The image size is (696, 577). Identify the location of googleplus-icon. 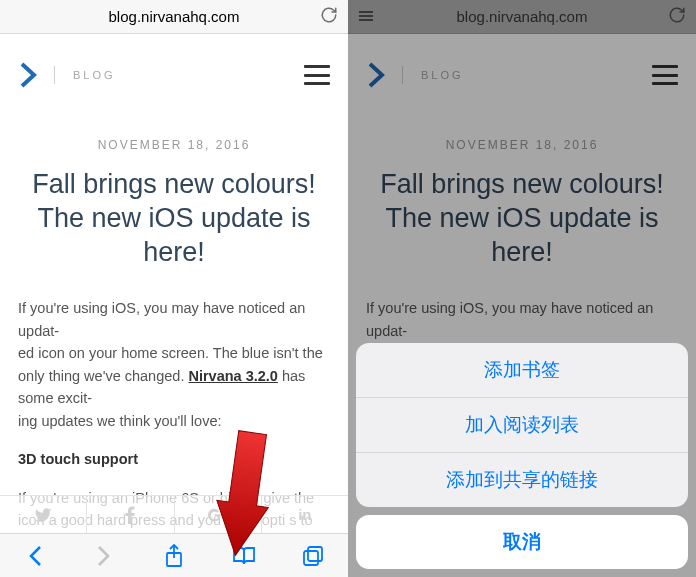
(218, 514).